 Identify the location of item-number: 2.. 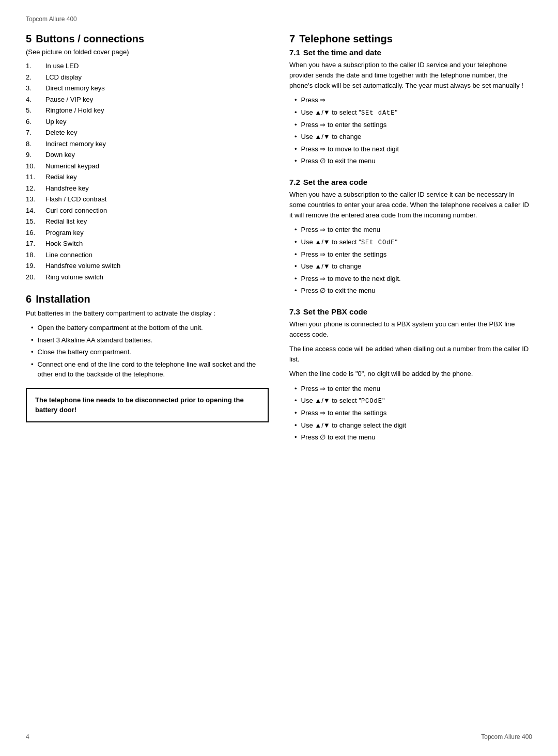
(33, 77).